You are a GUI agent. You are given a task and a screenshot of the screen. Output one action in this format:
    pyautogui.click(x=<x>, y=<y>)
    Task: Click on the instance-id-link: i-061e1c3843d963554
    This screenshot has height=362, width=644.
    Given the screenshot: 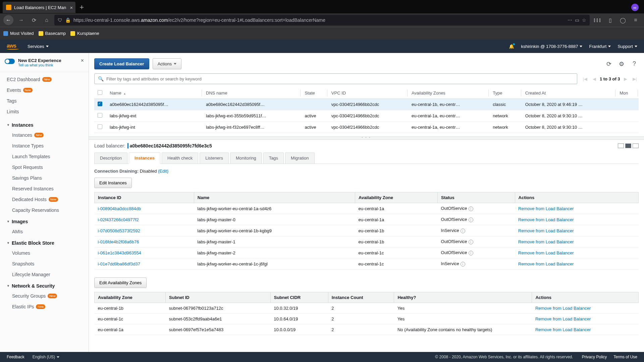 What is the action you would take?
    pyautogui.click(x=119, y=253)
    